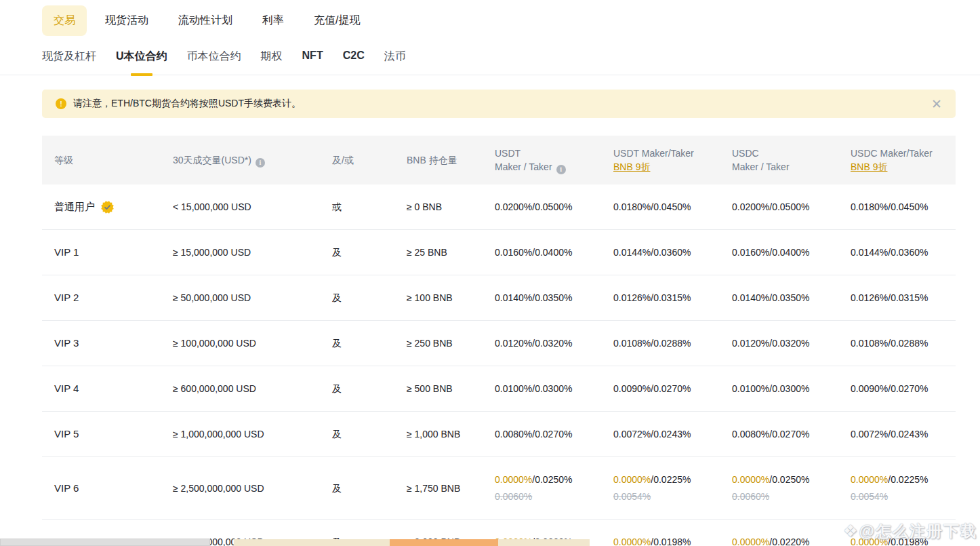  What do you see at coordinates (499, 343) in the screenshot?
I see `table-row: VIP 3 ≥ 100,000,000 USD 及 ≥ 250 BNB 0.01…` at bounding box center [499, 343].